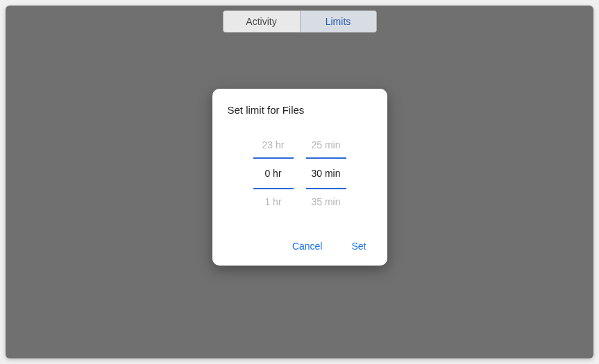  What do you see at coordinates (307, 246) in the screenshot?
I see `cancel-button: Cancel` at bounding box center [307, 246].